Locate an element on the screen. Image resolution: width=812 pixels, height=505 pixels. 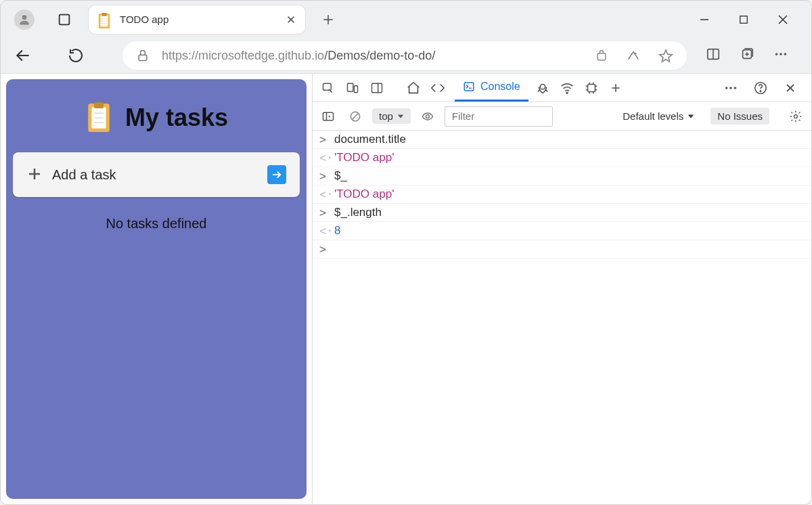
add-task-label: Add a task is located at coordinates (84, 175).